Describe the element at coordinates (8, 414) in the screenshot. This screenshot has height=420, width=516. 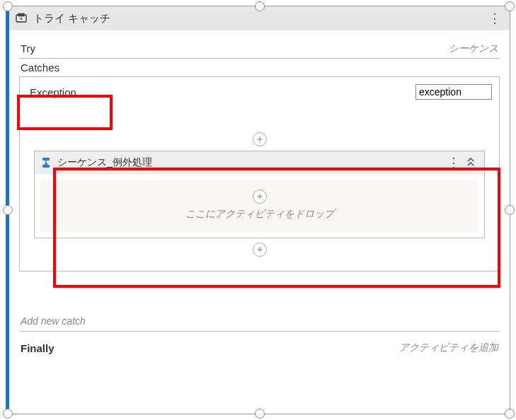
I see `resize-handle-sw` at that location.